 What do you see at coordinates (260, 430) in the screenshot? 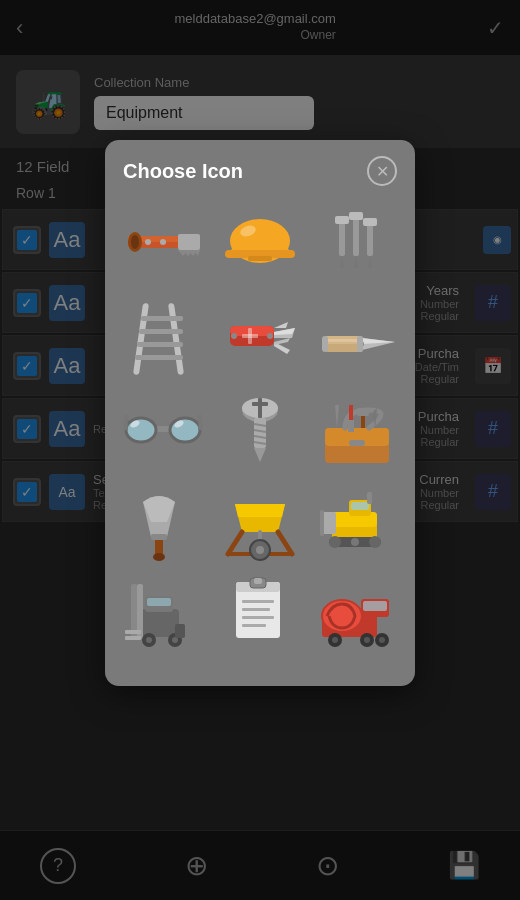
I see `screw-svg` at bounding box center [260, 430].